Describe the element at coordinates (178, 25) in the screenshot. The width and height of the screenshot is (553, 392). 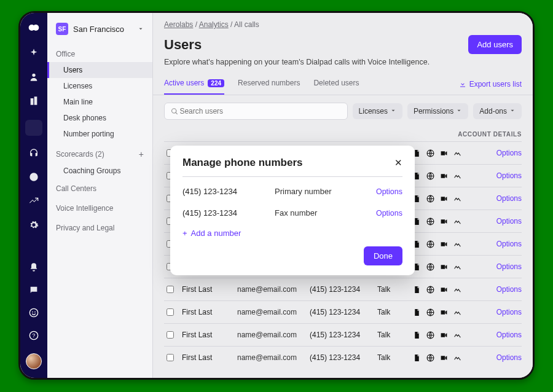
I see `breadcrumb-aerolabs: Aerolabs` at that location.